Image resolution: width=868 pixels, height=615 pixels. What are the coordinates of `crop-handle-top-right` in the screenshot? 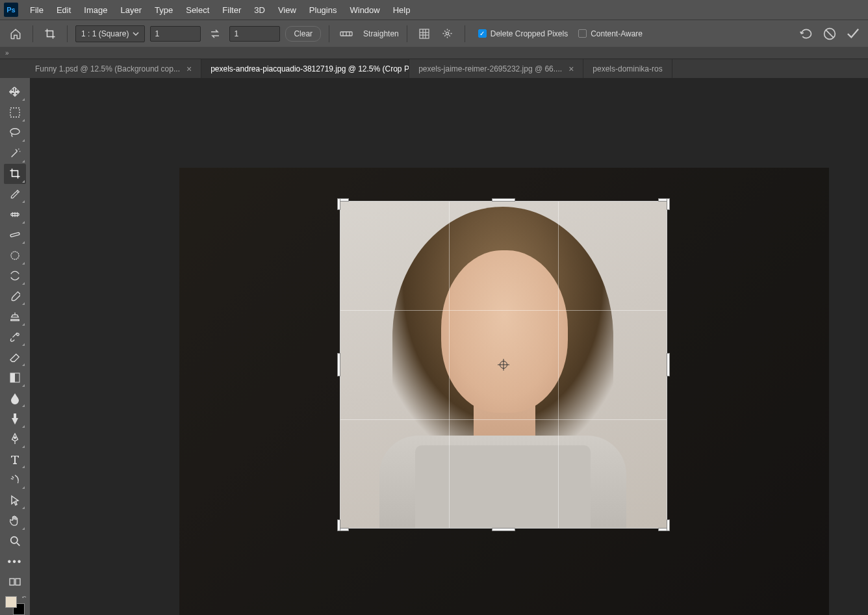 It's located at (668, 204).